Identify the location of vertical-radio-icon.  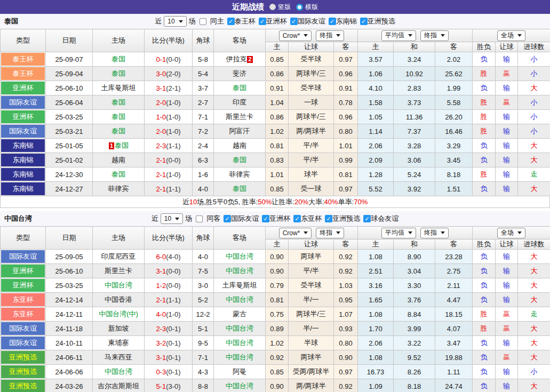
(273, 7).